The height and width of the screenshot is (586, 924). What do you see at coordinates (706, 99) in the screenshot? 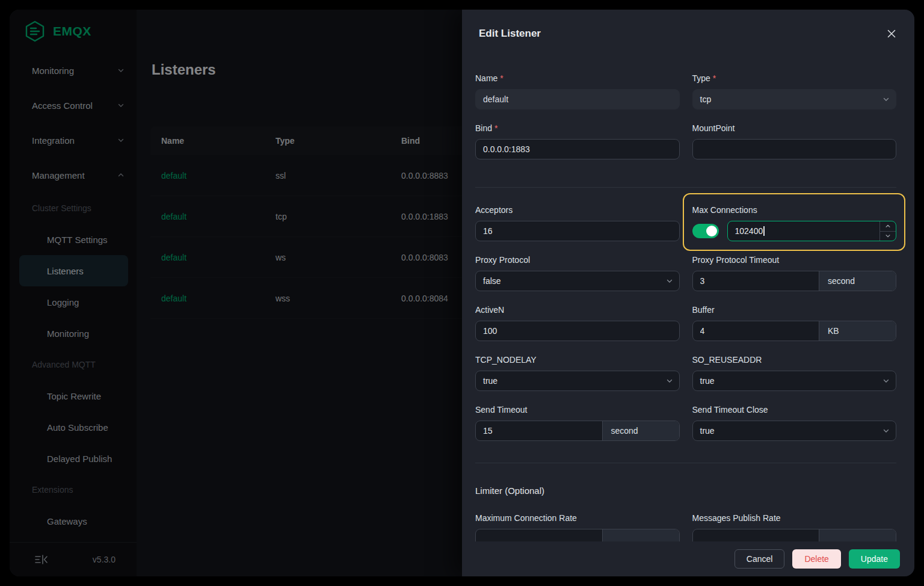
I see `type-select-value: tcp` at bounding box center [706, 99].